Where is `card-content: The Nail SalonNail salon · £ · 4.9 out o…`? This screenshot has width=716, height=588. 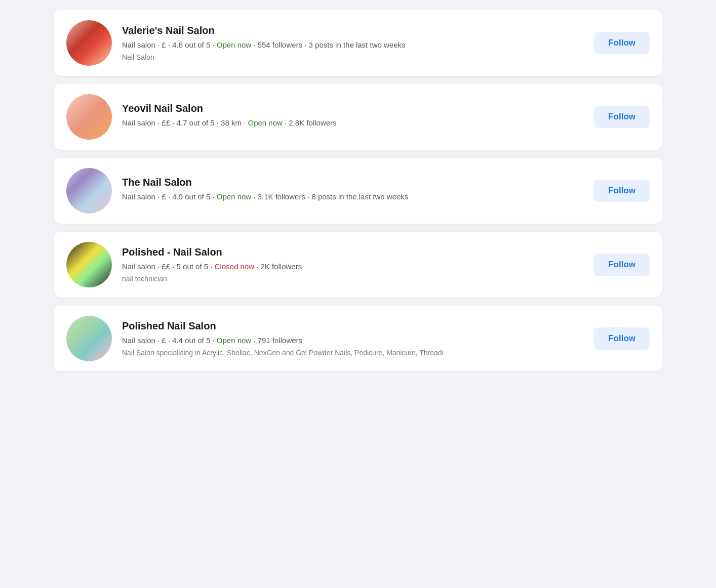 card-content: The Nail SalonNail salon · £ · 4.9 out o… is located at coordinates (353, 191).